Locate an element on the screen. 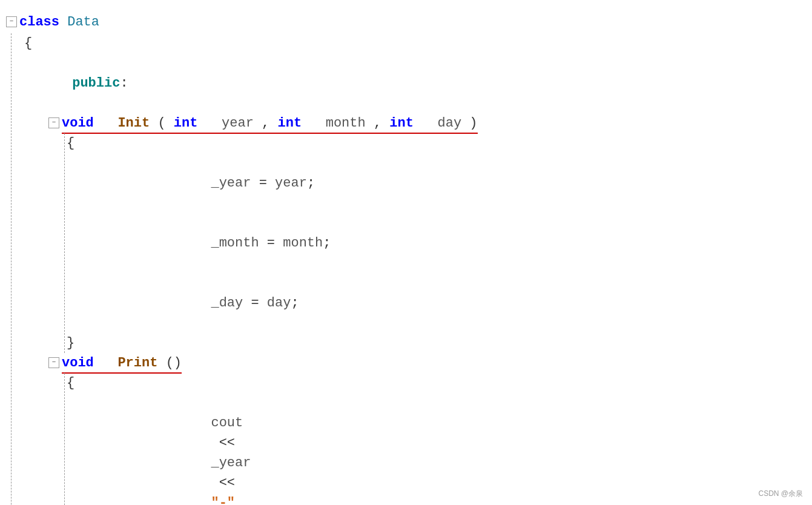 The width and height of the screenshot is (812, 505). outer-vline is located at coordinates (11, 269).